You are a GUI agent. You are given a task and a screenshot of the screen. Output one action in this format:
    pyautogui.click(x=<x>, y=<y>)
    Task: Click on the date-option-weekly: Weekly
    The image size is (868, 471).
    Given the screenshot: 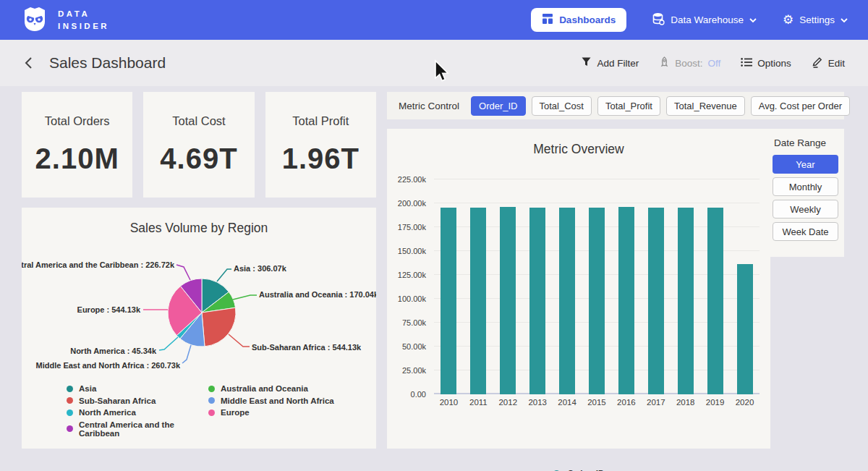 What is the action you would take?
    pyautogui.click(x=806, y=209)
    